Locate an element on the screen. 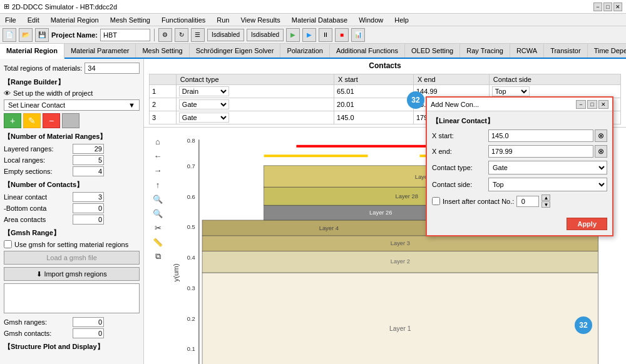  project-name-input is located at coordinates (125, 35).